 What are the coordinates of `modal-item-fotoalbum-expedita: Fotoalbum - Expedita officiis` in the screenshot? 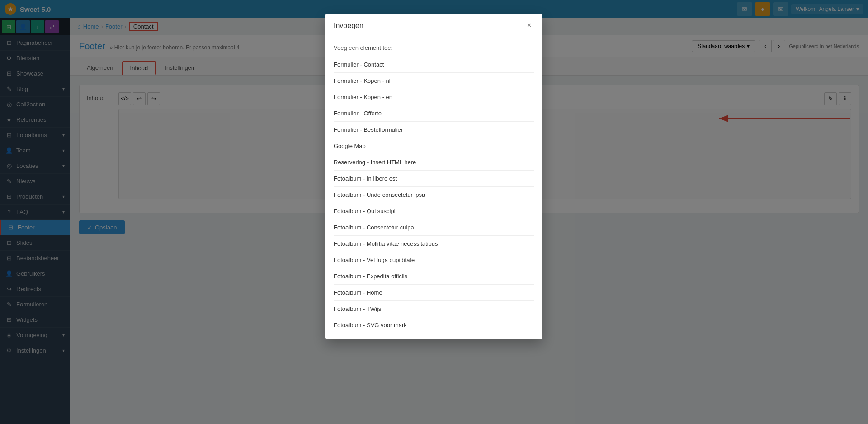 It's located at (434, 276).